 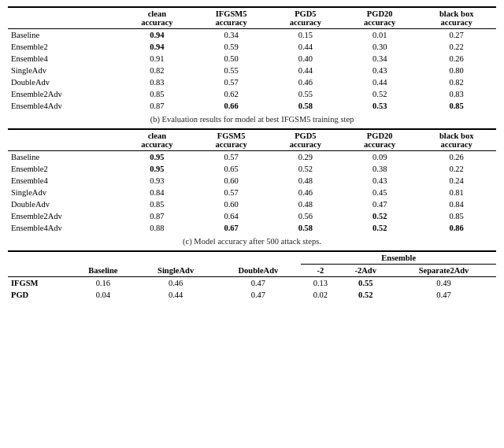 What do you see at coordinates (457, 192) in the screenshot?
I see `bb-val: 0.81` at bounding box center [457, 192].